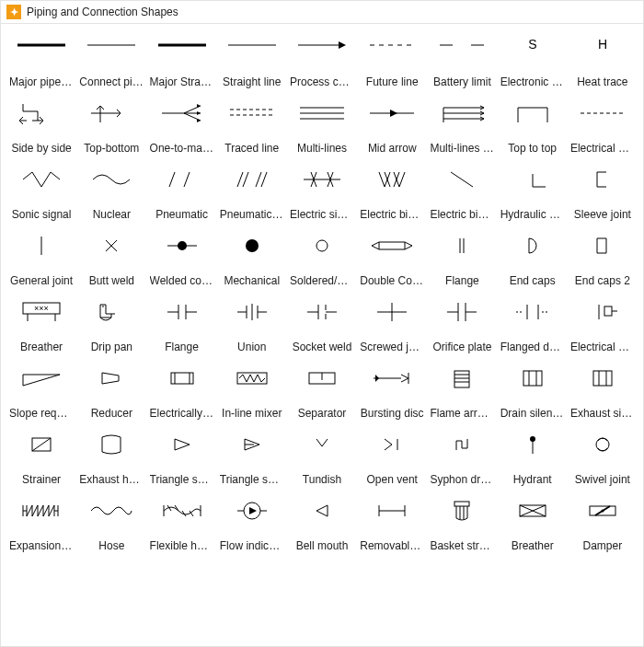  I want to click on shape-sleeve-joint: Sleeve joint, so click(603, 193).